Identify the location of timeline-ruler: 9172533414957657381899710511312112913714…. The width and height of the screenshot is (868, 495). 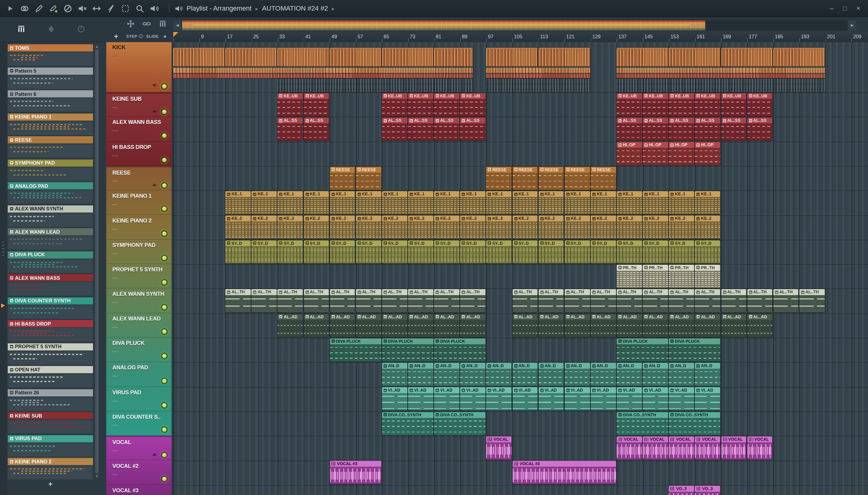
(521, 37).